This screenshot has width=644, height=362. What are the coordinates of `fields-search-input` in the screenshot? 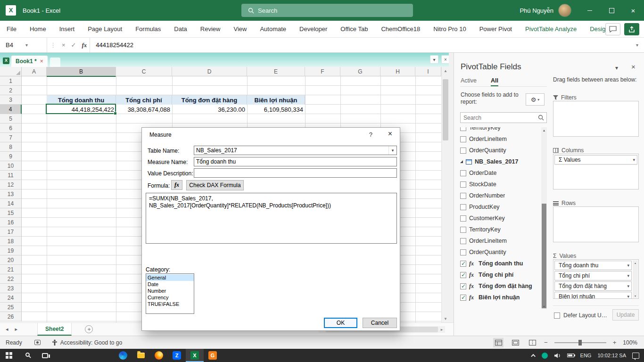 It's located at (499, 118).